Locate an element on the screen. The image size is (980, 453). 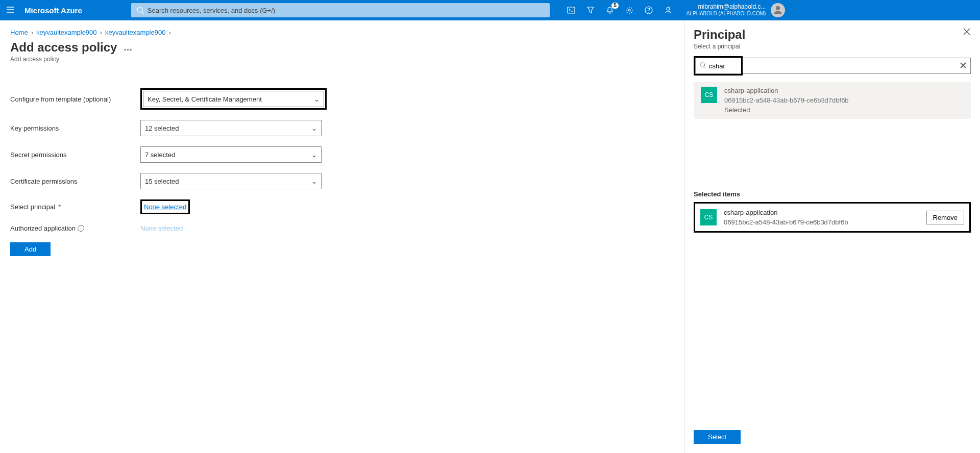
selected-id: 06915bc2-a548-43ab-b679-ce6b3d7dbf6b is located at coordinates (786, 222).